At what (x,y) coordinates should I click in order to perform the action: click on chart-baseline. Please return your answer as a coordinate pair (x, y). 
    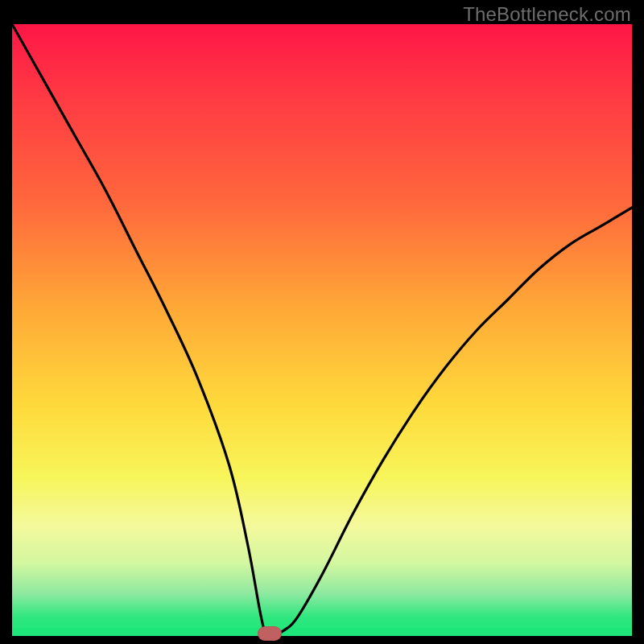
    Looking at the image, I should click on (322, 632).